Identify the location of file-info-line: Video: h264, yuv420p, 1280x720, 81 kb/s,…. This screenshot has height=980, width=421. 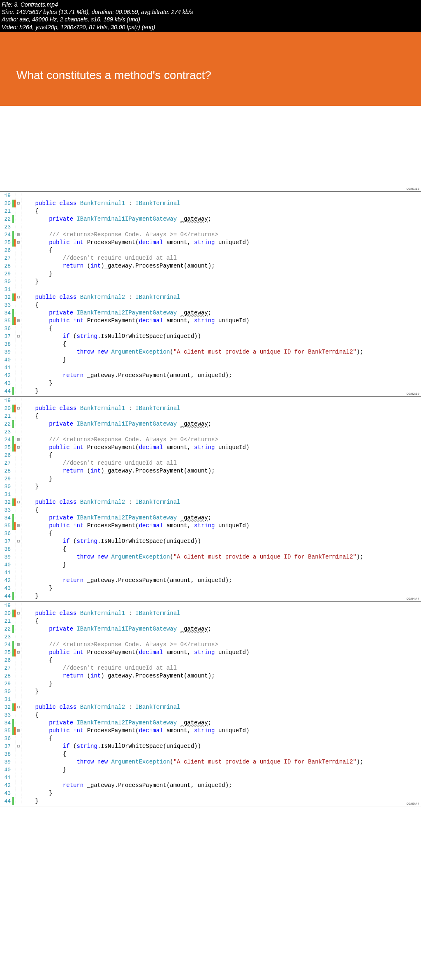
(210, 27).